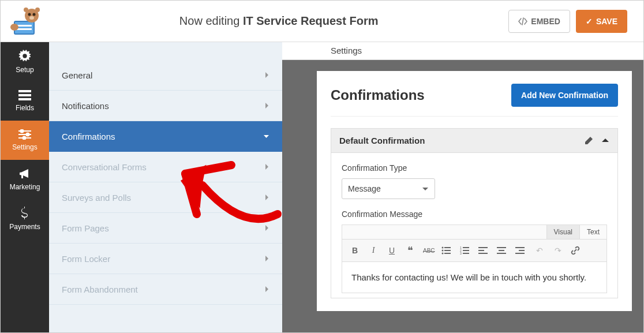 The width and height of the screenshot is (644, 333). What do you see at coordinates (523, 21) in the screenshot?
I see `code-icon` at bounding box center [523, 21].